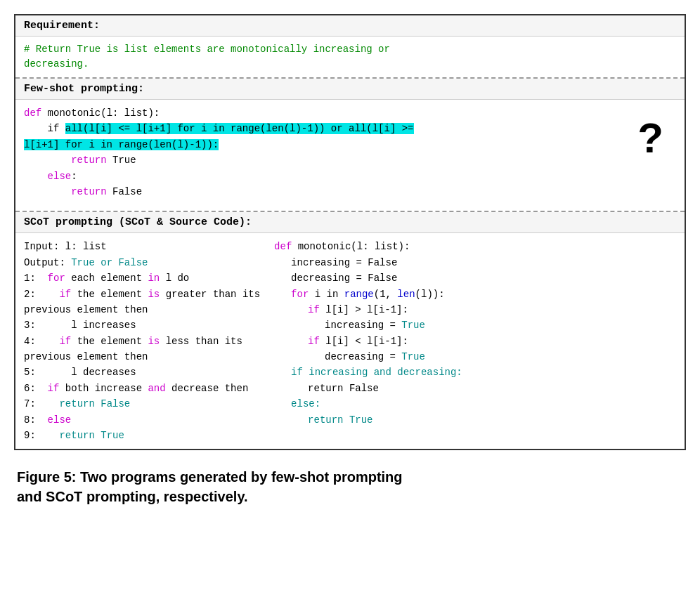 Image resolution: width=700 pixels, height=597 pixels. Describe the element at coordinates (142, 388) in the screenshot. I see `scot-step6: 6: if both increase and decrease then` at that location.